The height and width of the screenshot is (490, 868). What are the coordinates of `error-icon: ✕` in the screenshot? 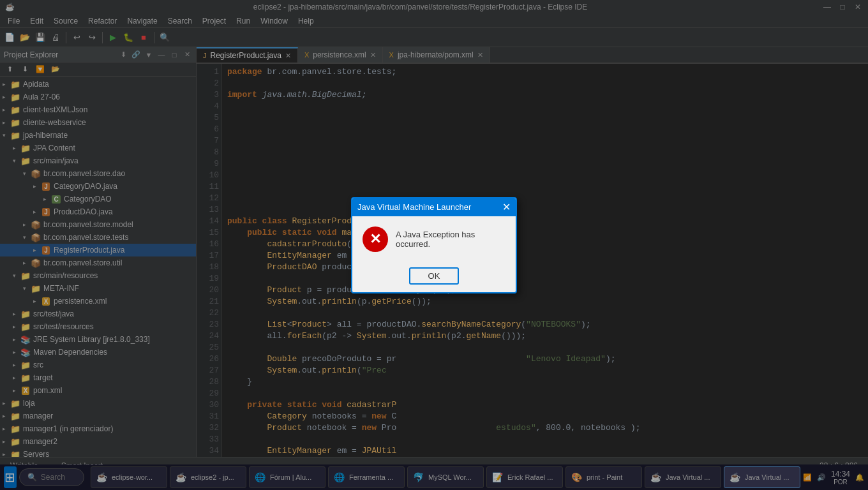 It's located at (375, 239).